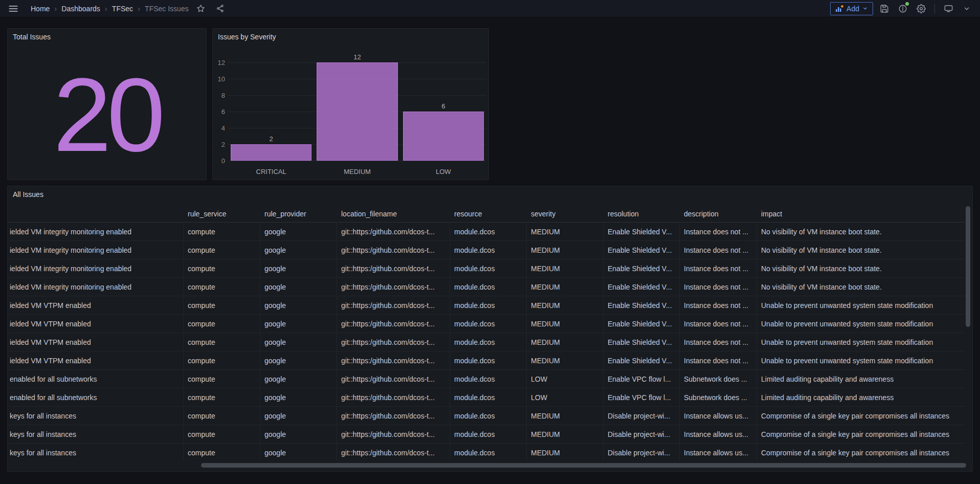 The height and width of the screenshot is (484, 980). I want to click on column-header-description: description, so click(718, 214).